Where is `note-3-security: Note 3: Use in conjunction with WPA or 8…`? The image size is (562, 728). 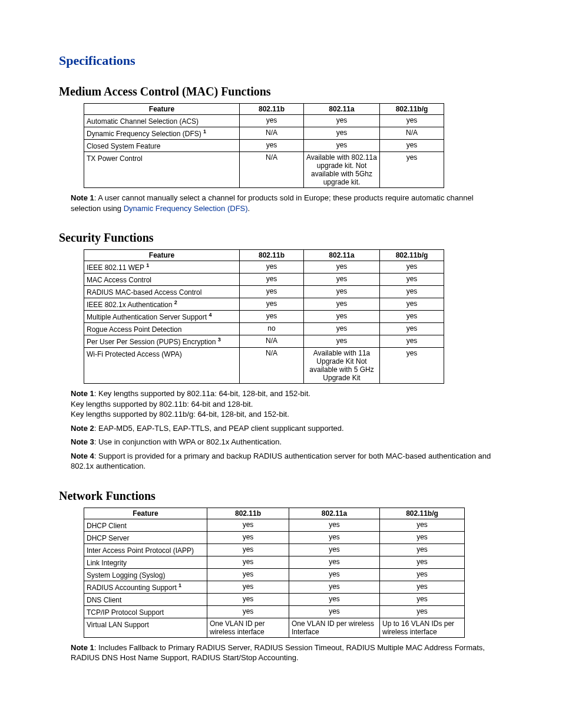
note-3-security: Note 3: Use in conjunction with WPA or 8… is located at coordinates (287, 442).